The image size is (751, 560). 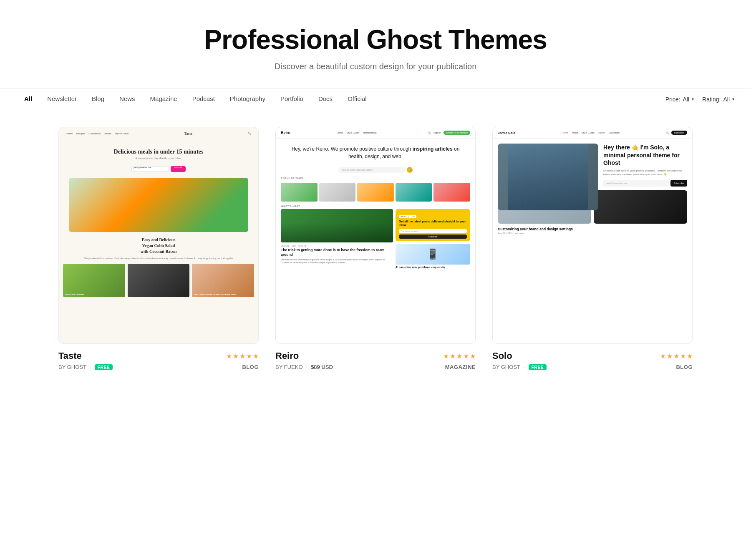 What do you see at coordinates (726, 99) in the screenshot?
I see `rating-value: All` at bounding box center [726, 99].